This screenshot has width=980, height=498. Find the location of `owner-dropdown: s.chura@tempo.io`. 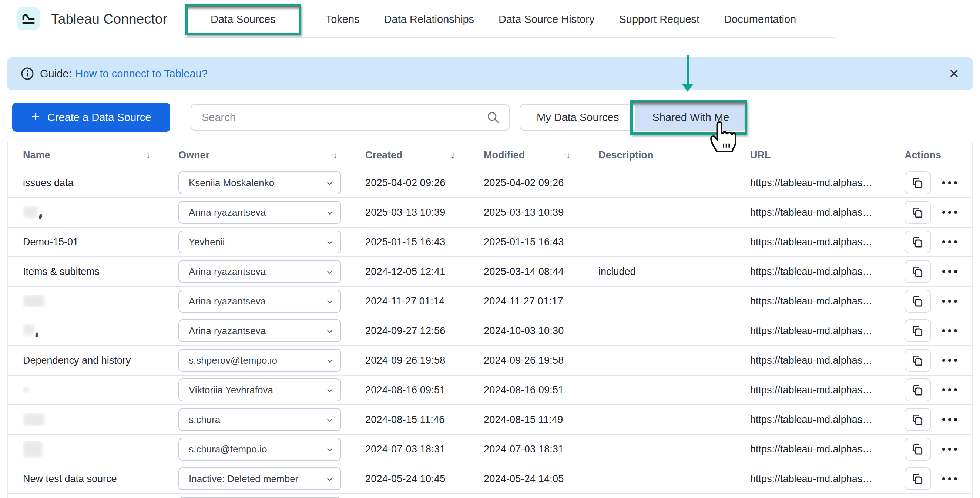

owner-dropdown: s.chura@tempo.io is located at coordinates (260, 449).